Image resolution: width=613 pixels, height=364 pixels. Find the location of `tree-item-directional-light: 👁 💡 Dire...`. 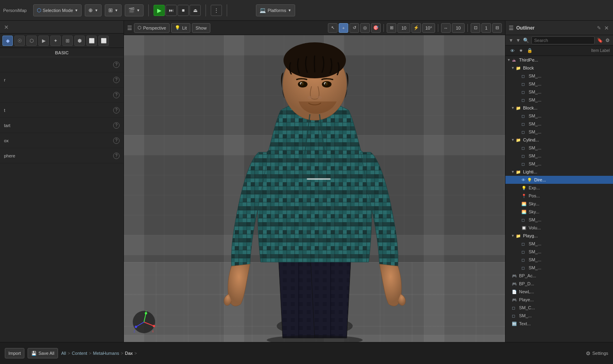

tree-item-directional-light: 👁 💡 Dire... is located at coordinates (559, 180).